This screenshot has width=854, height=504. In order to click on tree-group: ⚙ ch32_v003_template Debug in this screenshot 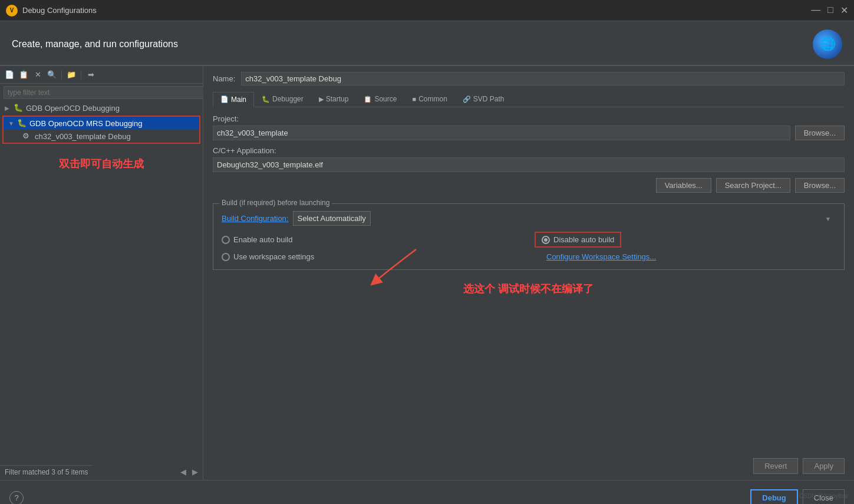, I will do `click(101, 136)`.